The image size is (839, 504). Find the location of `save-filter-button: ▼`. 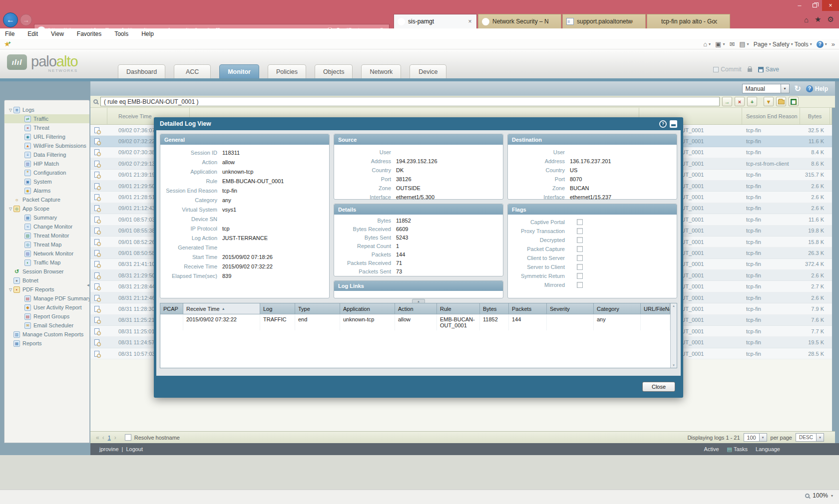

save-filter-button: ▼ is located at coordinates (769, 102).